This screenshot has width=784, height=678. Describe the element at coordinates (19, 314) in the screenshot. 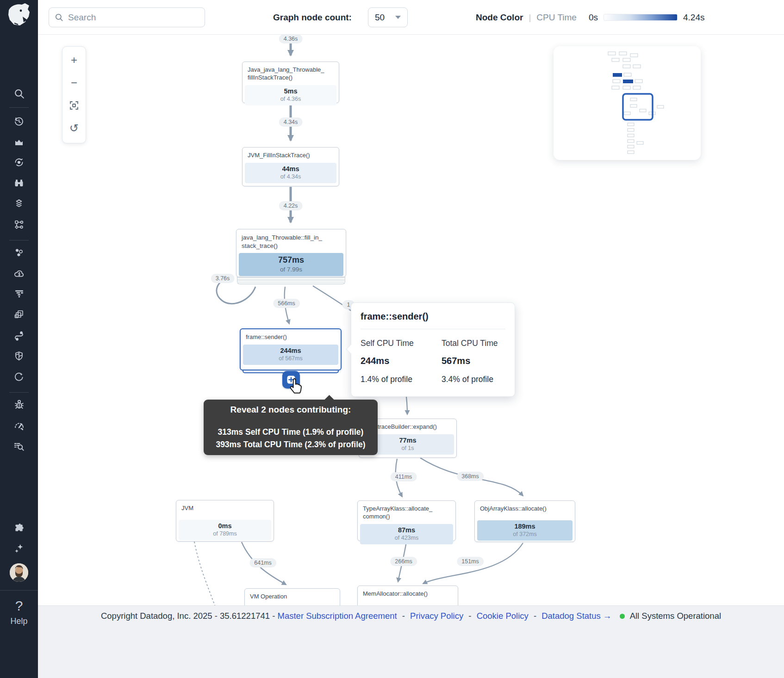

I see `sidebar-item-rum` at that location.